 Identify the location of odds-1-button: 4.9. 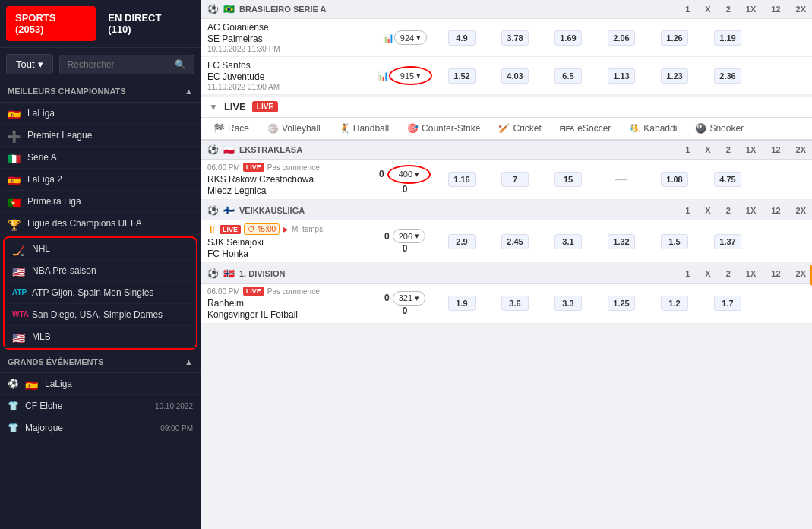
(462, 38).